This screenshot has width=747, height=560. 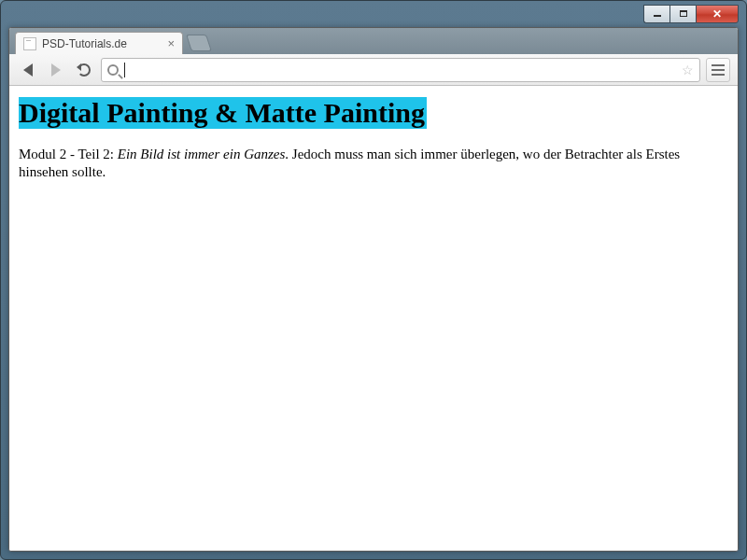 I want to click on minimize-icon, so click(x=657, y=16).